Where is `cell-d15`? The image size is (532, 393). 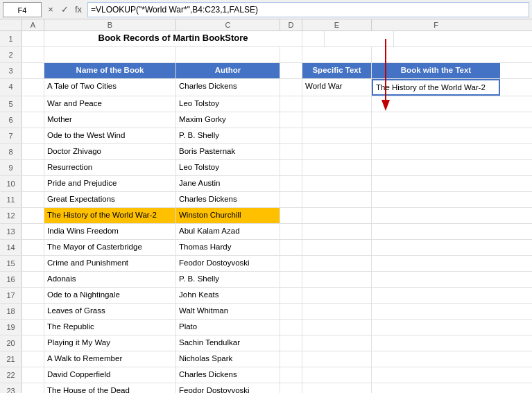
cell-d15 is located at coordinates (291, 263).